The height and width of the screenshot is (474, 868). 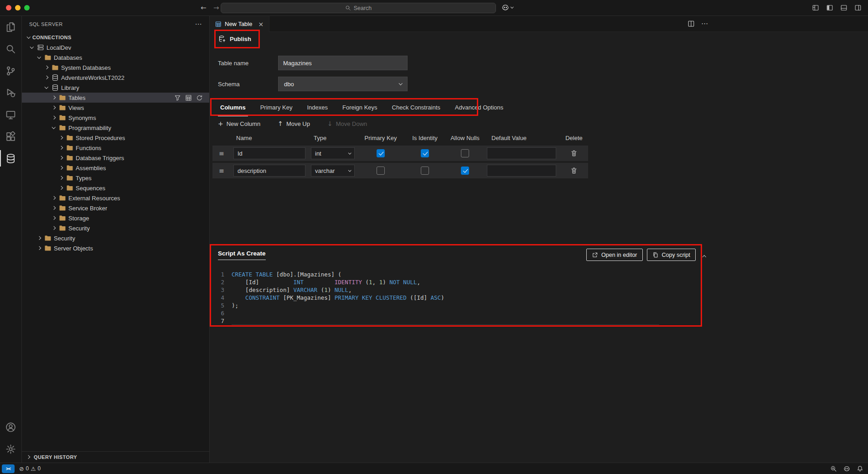 I want to click on activity-bar-item-extensions, so click(x=11, y=136).